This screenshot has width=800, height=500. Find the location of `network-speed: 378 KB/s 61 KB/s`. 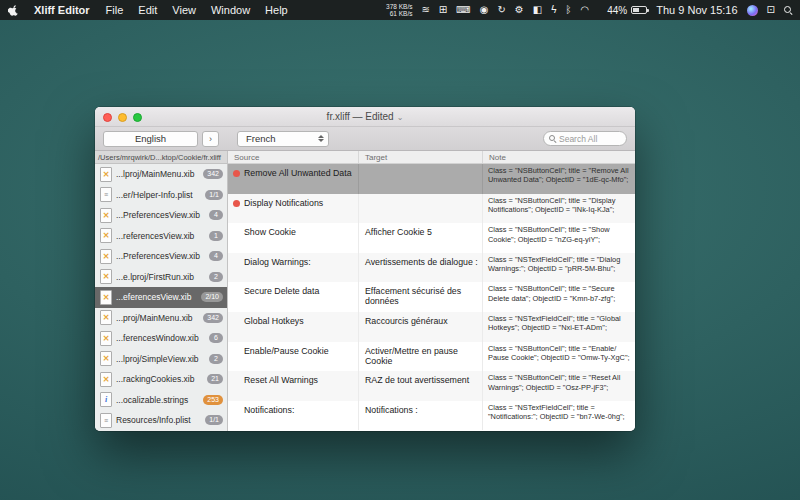

network-speed: 378 KB/s 61 KB/s is located at coordinates (399, 10).